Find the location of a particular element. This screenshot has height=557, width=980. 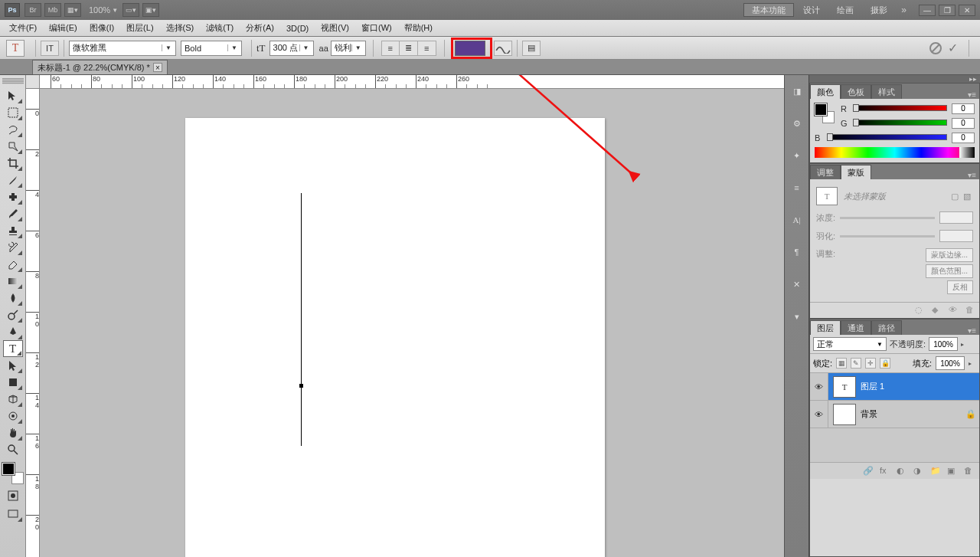

adjustment-layer-icon: ◑ is located at coordinates (919, 471).